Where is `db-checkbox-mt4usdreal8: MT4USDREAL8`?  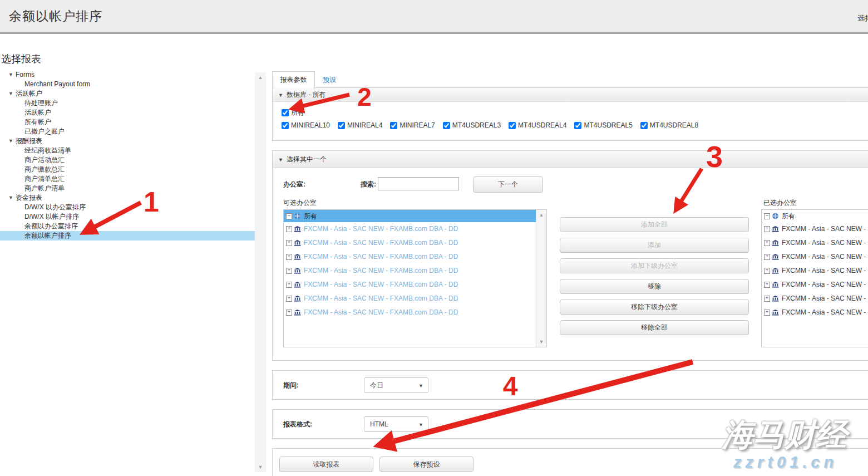
db-checkbox-mt4usdreal8: MT4USDREAL8 is located at coordinates (669, 125).